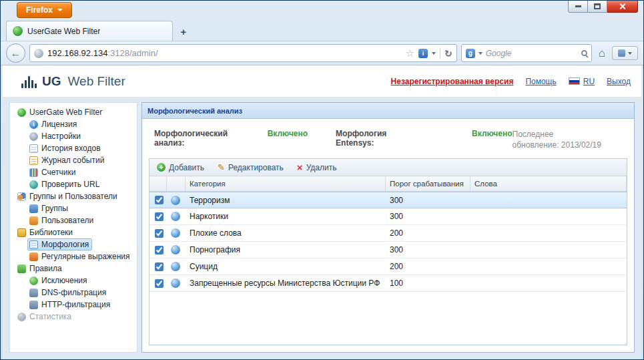 Image resolution: width=644 pixels, height=360 pixels. Describe the element at coordinates (532, 53) in the screenshot. I see `search-input` at that location.